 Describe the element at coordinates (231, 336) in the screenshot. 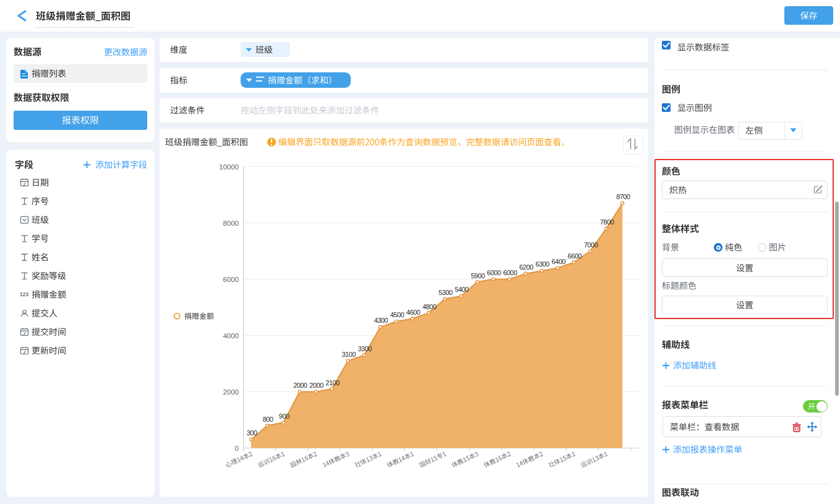

I see `svg-text: 4000` at that location.